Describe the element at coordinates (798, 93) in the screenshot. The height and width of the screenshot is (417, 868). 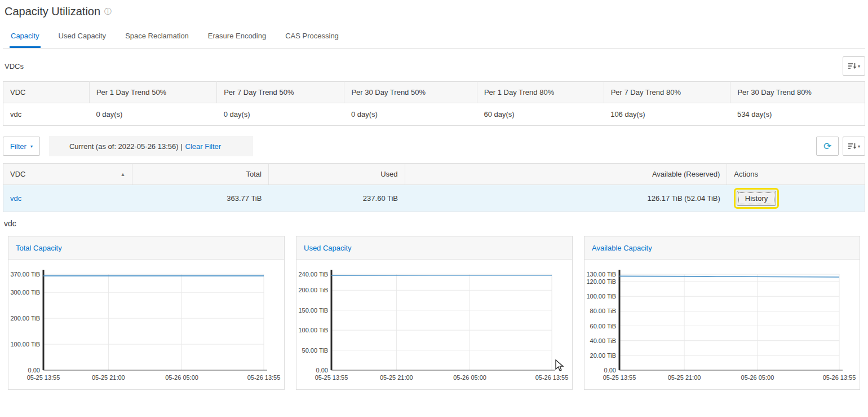
I see `trend-col-30d-80: Per 30 Day Trend 80%` at that location.